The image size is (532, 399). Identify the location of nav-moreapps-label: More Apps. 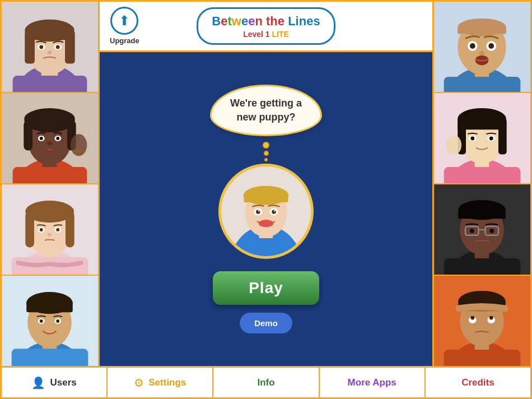
(372, 383).